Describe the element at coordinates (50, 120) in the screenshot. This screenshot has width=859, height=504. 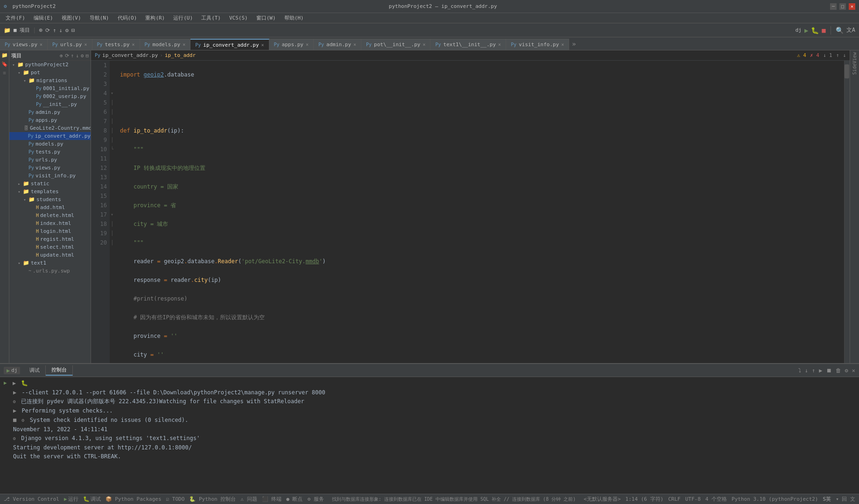
I see `tree-apps-py: Py apps.py` at that location.